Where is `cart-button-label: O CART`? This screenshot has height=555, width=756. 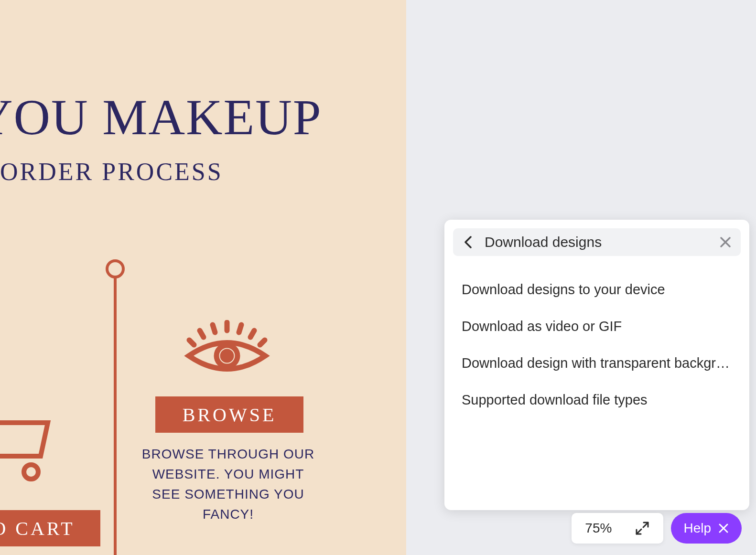 cart-button-label: O CART is located at coordinates (37, 528).